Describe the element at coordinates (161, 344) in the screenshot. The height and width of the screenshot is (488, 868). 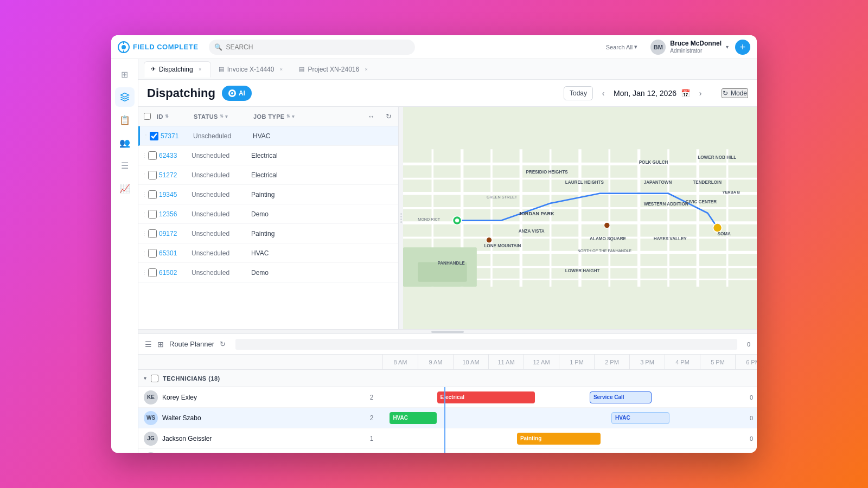
I see `grid-view-icon: ⊞` at that location.